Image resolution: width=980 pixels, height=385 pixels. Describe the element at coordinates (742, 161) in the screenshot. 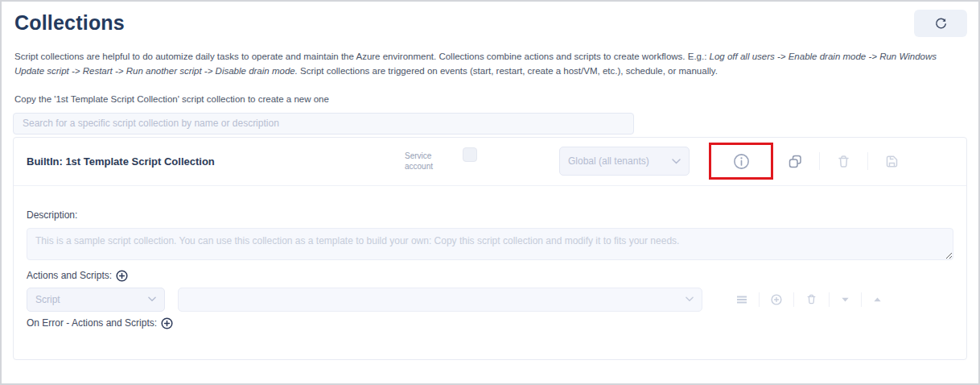

I see `info-button` at that location.